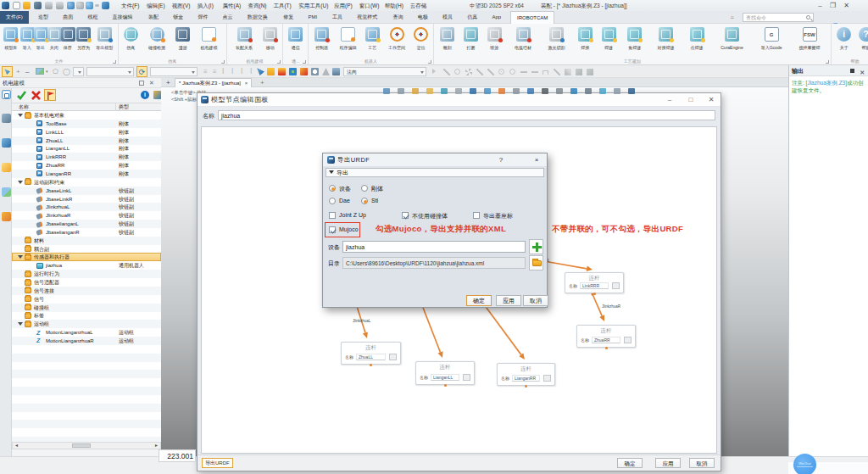 This screenshot has width=868, height=474. I want to click on window-cancel-button: 取消, so click(702, 463).